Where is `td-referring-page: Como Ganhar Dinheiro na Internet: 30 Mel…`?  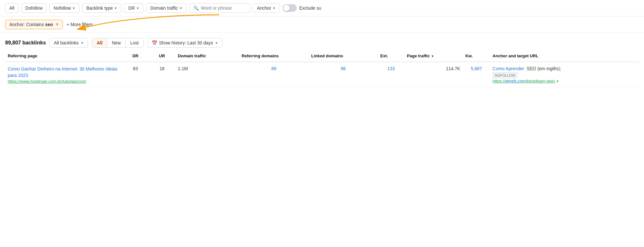
td-referring-page: Como Ganhar Dinheiro na Internet: 30 Mel… is located at coordinates (64, 75).